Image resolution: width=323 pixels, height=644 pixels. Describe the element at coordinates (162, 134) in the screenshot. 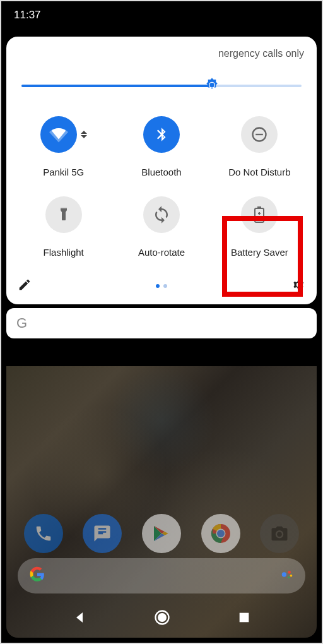

I see `bluetooth-icon` at that location.